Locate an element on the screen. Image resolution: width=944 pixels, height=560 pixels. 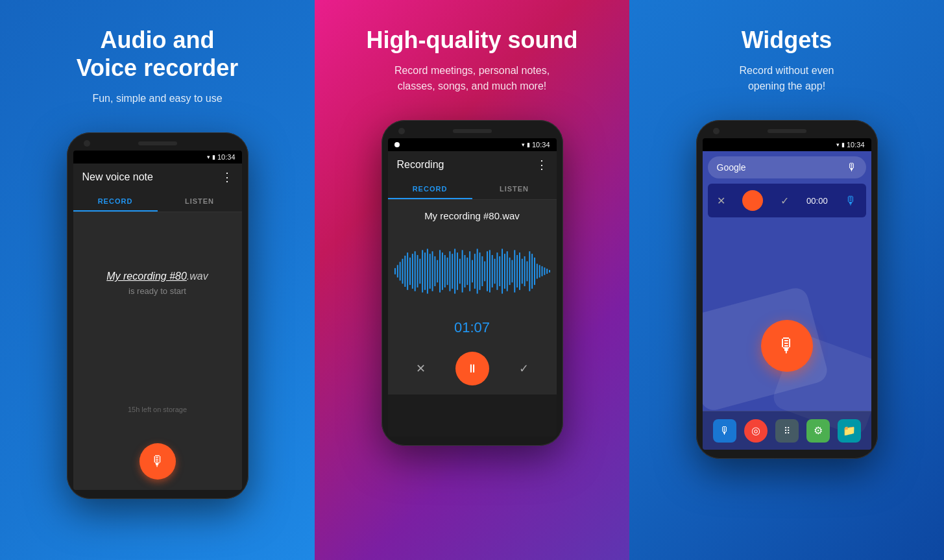
gear-icon: ⚙ is located at coordinates (818, 431).